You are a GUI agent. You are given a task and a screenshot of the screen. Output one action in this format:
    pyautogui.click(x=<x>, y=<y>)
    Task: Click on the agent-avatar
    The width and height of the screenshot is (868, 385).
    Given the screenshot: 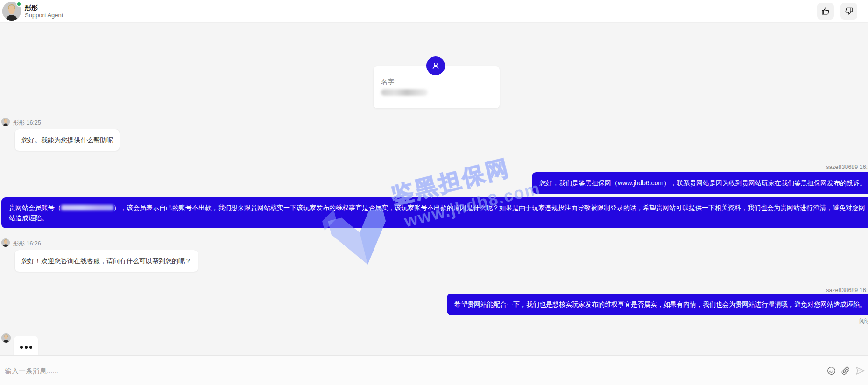 What is the action you would take?
    pyautogui.click(x=12, y=11)
    